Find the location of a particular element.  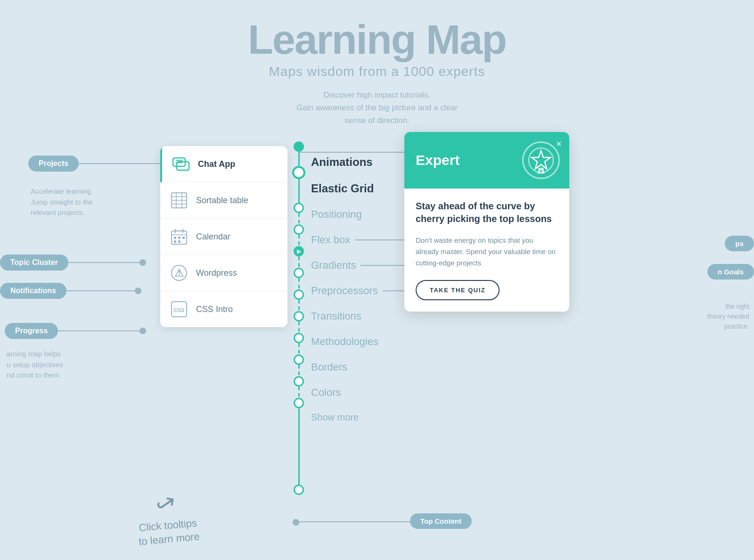

page-subtitle: Maps wisdom from a 1000 experts is located at coordinates (377, 72).